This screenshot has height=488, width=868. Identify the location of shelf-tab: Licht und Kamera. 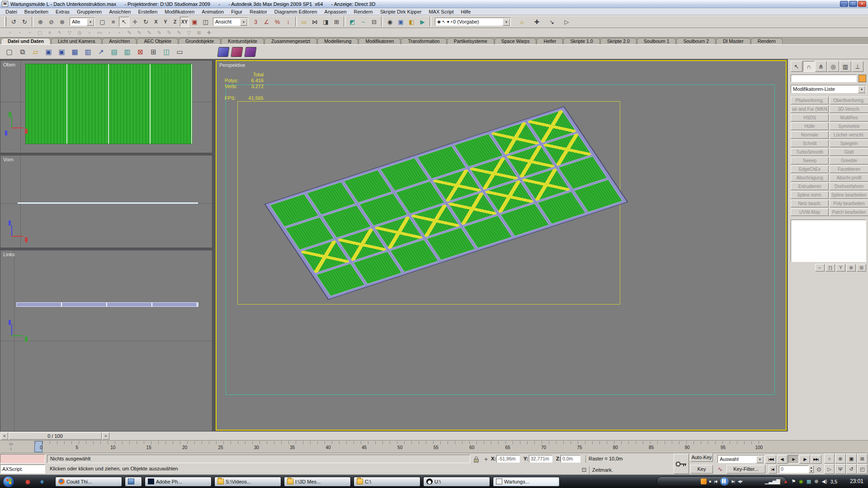
(76, 41).